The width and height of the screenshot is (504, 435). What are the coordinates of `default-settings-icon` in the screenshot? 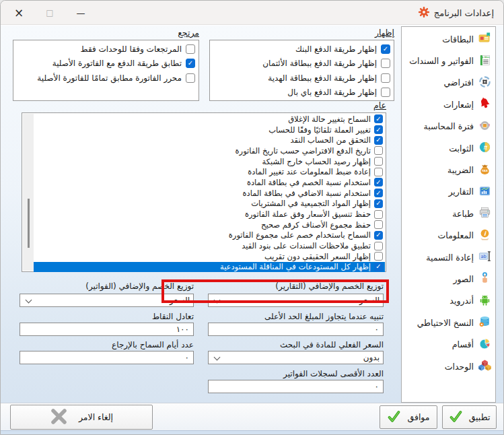 It's located at (484, 83).